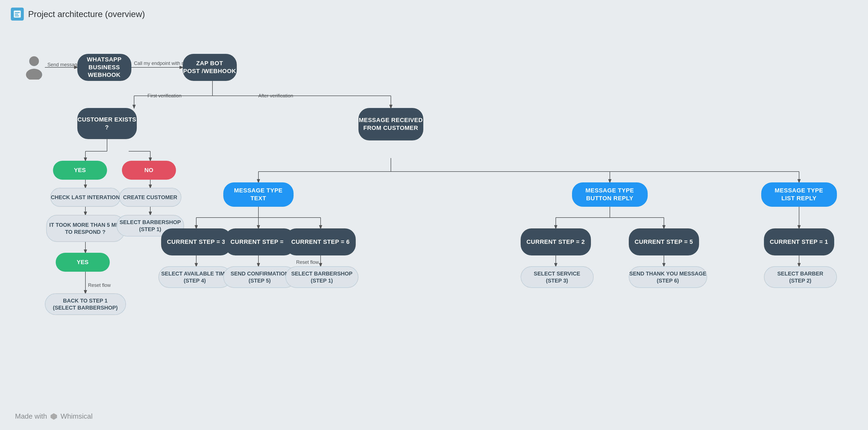 This screenshot has height=430, width=868. I want to click on app-icon, so click(18, 14).